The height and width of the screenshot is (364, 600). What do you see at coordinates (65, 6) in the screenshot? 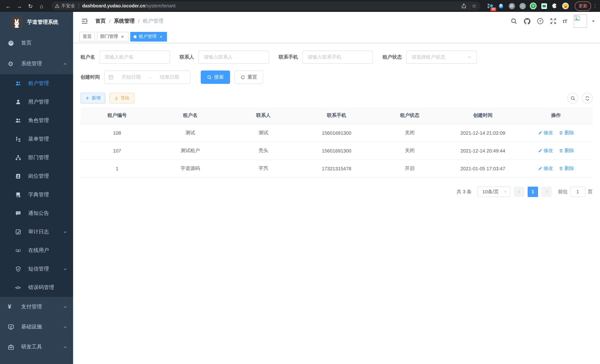
I see `not-secure-warning: 不安全` at bounding box center [65, 6].